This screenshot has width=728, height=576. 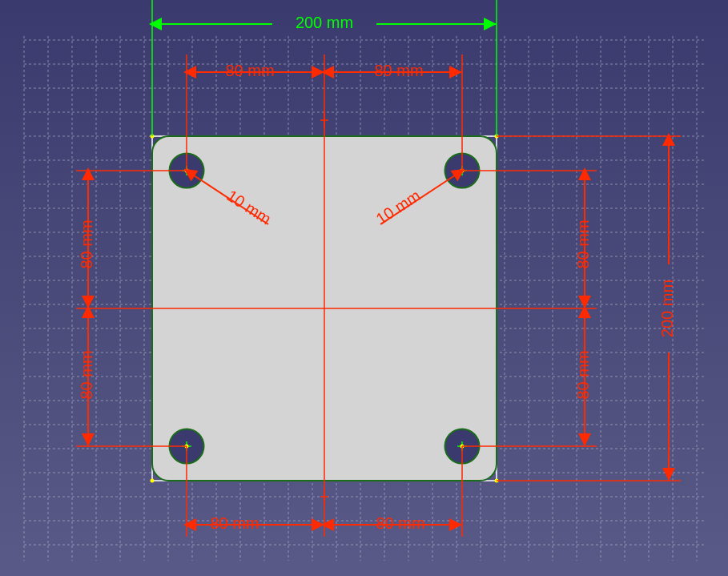 I want to click on dim-top-80-right-label: 80 mm, so click(x=399, y=70).